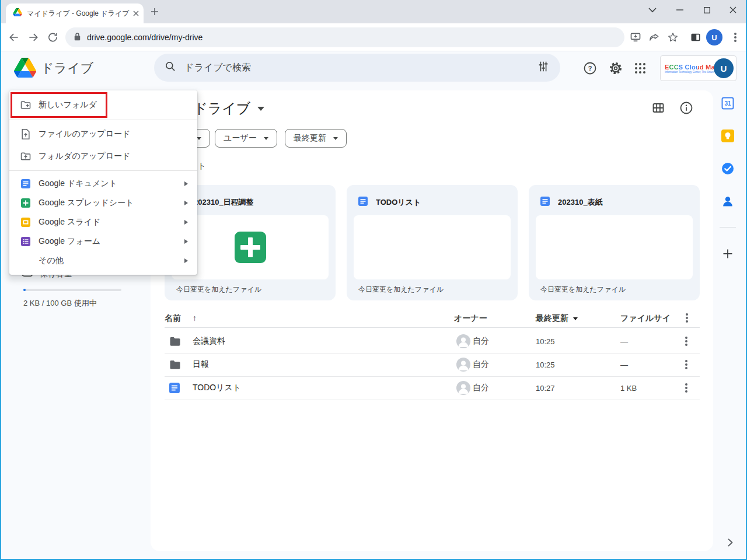  What do you see at coordinates (614, 247) in the screenshot?
I see `card-preview` at bounding box center [614, 247].